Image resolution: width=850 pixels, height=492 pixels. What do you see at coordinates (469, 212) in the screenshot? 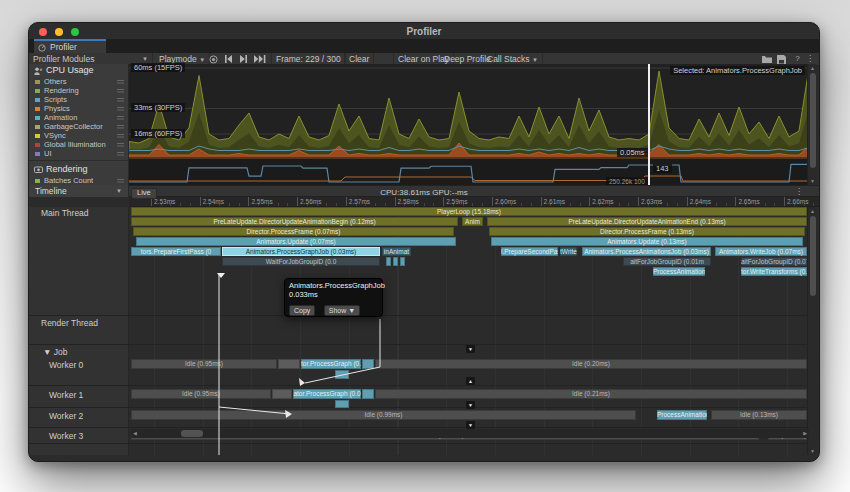
I see `timeline-bar: PlayerLoop (15.18ms)` at bounding box center [469, 212].